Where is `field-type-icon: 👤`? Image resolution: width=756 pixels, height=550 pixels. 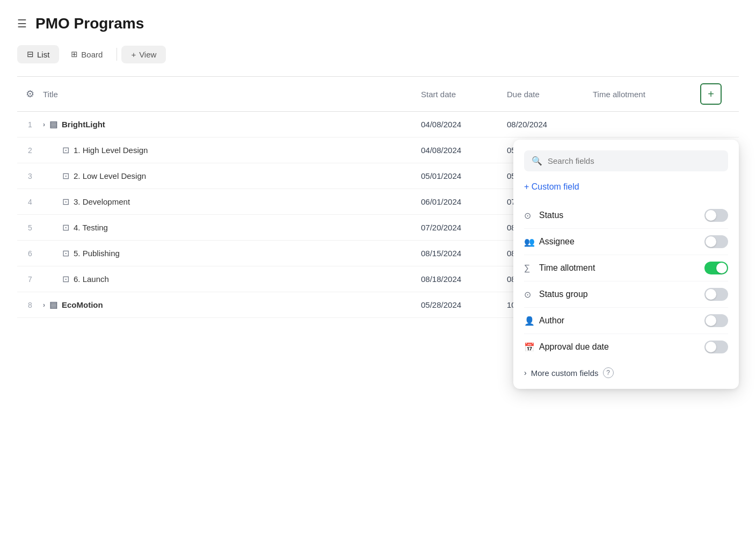
field-type-icon: 👤 is located at coordinates (532, 321).